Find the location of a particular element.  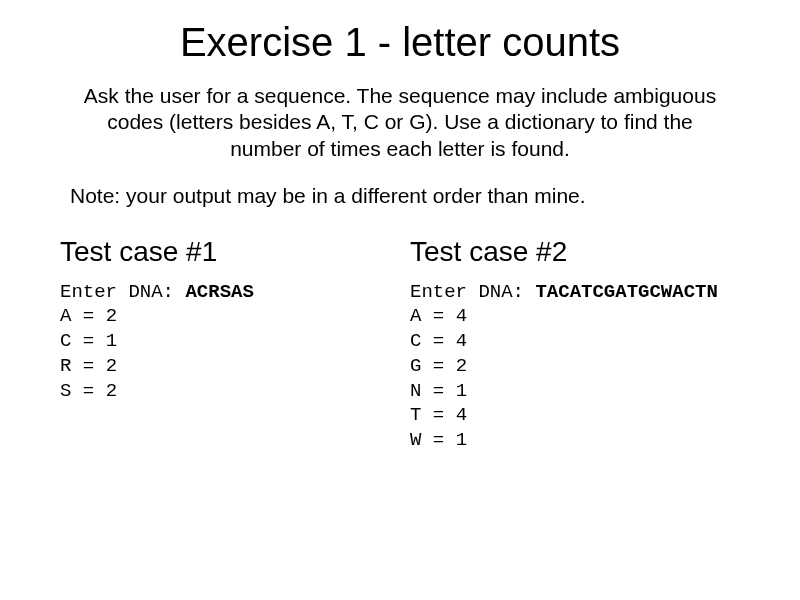

test-case-title: Test case #2 is located at coordinates (585, 252).